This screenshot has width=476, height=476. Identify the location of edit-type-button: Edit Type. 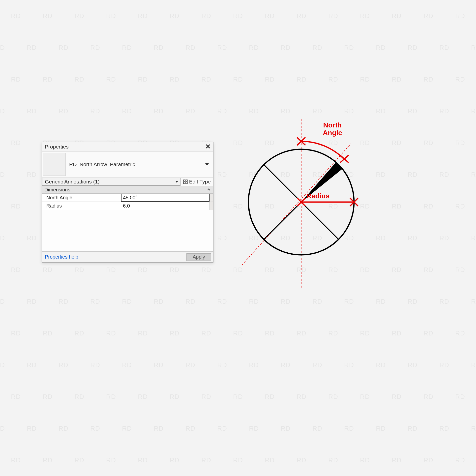
(197, 182).